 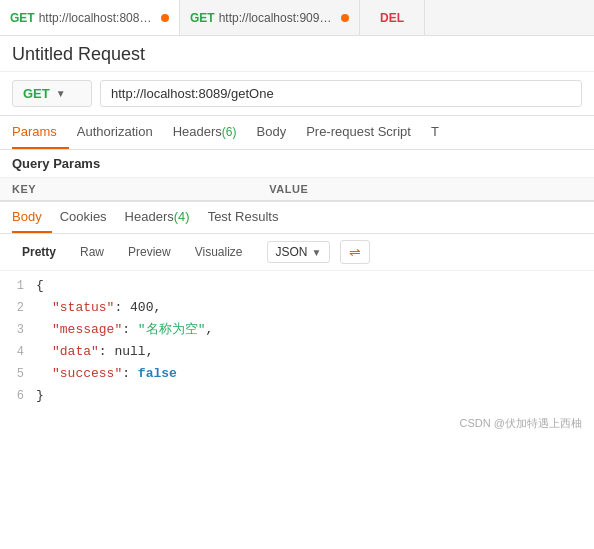 What do you see at coordinates (292, 252) in the screenshot?
I see `format-select-value: JSON` at bounding box center [292, 252].